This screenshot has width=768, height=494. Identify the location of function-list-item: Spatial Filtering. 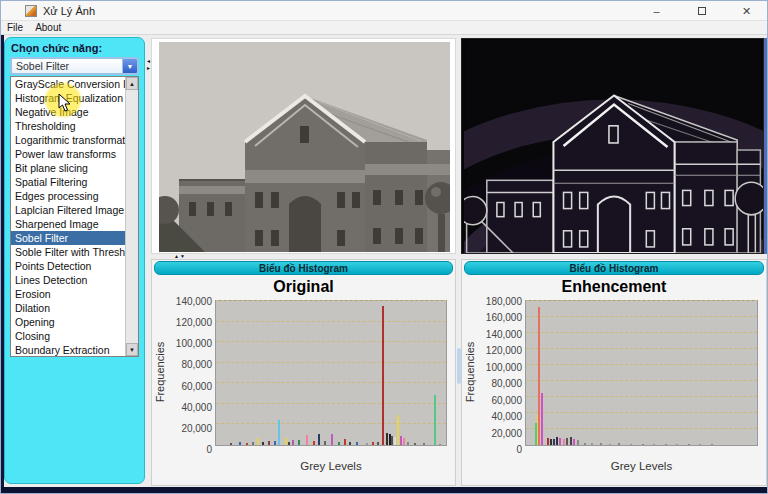
(68, 182).